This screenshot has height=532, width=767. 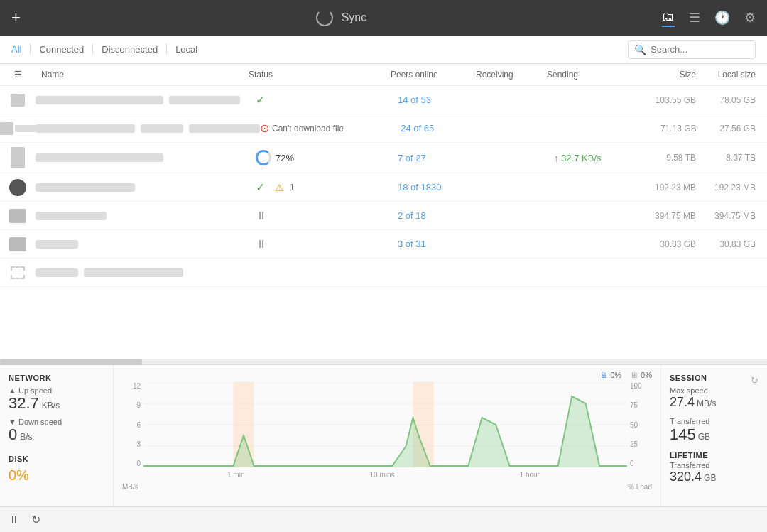 What do you see at coordinates (683, 435) in the screenshot?
I see `transferred-value: 145` at bounding box center [683, 435].